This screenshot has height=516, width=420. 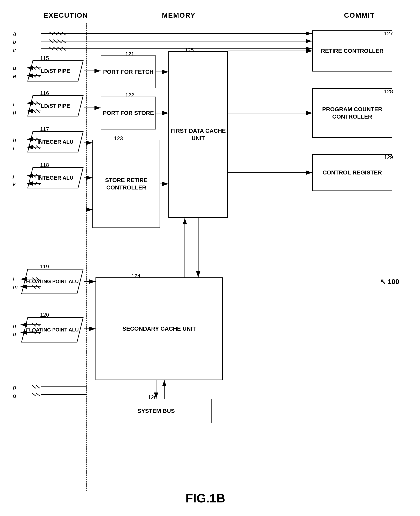 What do you see at coordinates (66, 15) in the screenshot?
I see `execution-header: EXECUTION` at bounding box center [66, 15].